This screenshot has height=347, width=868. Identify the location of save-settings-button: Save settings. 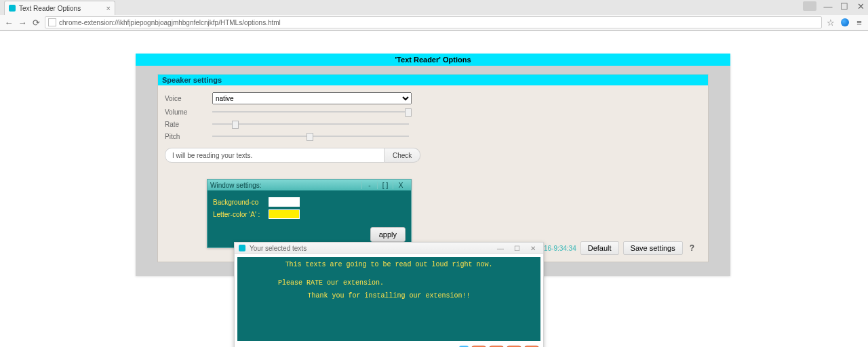
(653, 248).